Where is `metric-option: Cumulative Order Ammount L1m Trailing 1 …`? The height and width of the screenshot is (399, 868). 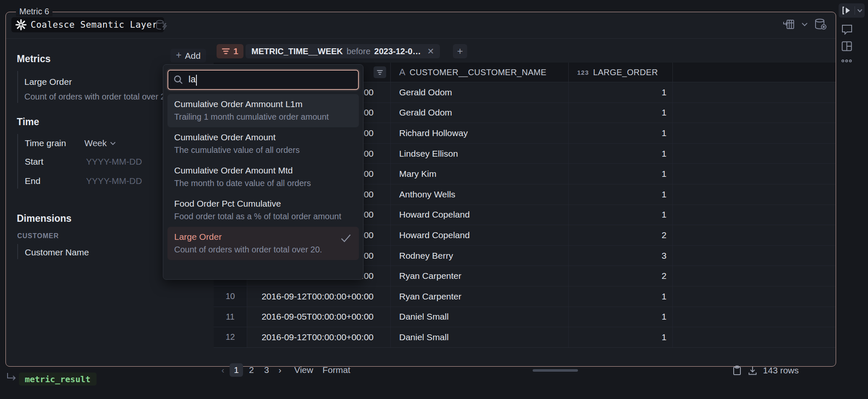
metric-option: Cumulative Order Ammount L1m Trailing 1 … is located at coordinates (263, 111).